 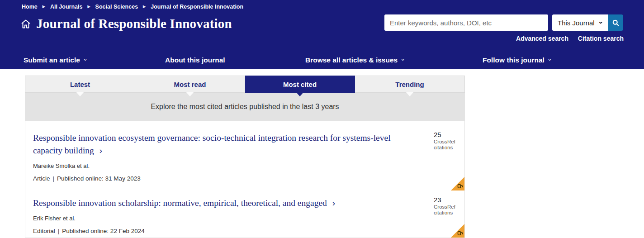 What do you see at coordinates (195, 60) in the screenshot?
I see `nav-about-this-journal: About this journal` at bounding box center [195, 60].